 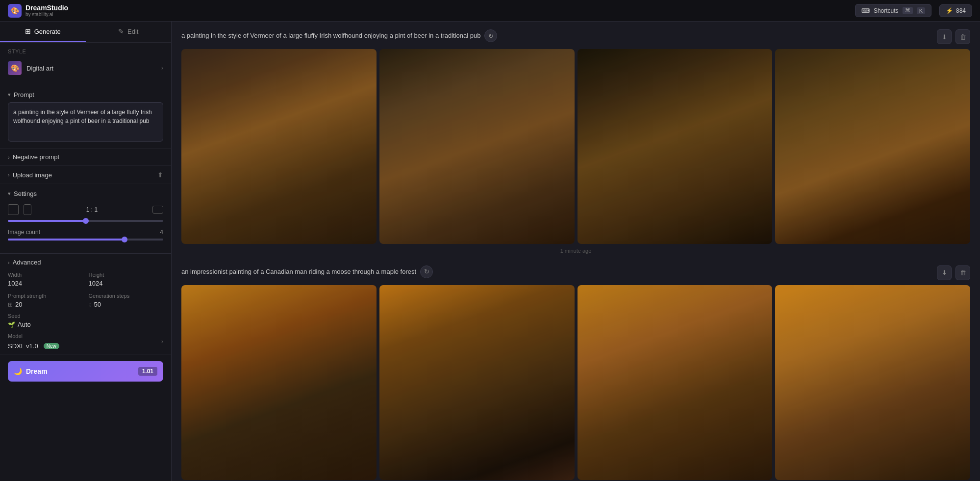 What do you see at coordinates (47, 11) in the screenshot?
I see `logo-text: DreamStudio by stability.ai` at bounding box center [47, 11].